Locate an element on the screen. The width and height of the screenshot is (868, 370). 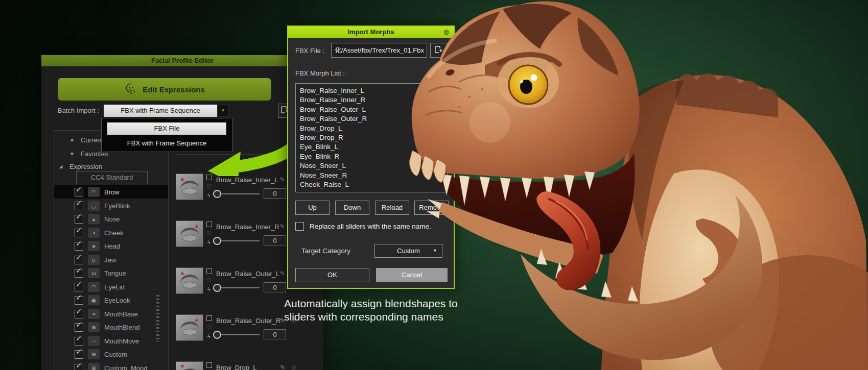
head-icon: ● is located at coordinates (94, 246).